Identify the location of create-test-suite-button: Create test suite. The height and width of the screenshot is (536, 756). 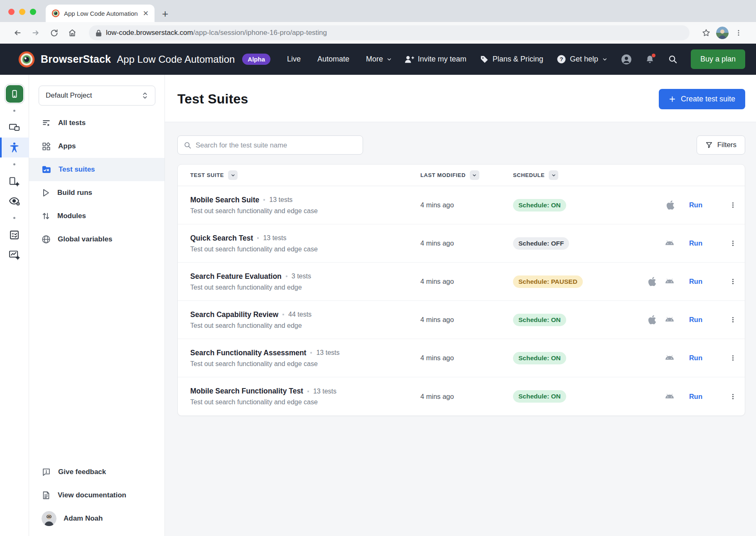
(702, 99).